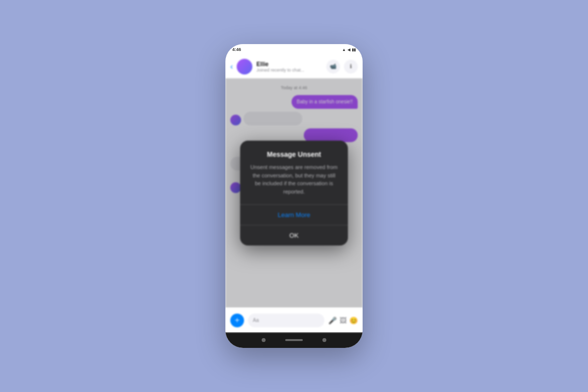 The width and height of the screenshot is (588, 392). I want to click on add-button: ＋, so click(237, 320).